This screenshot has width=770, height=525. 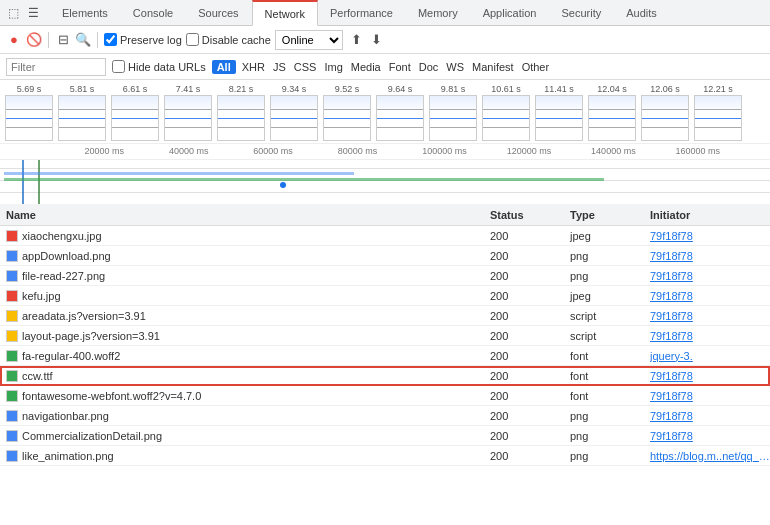 What do you see at coordinates (189, 151) in the screenshot?
I see `timeline-tick-1: 40000 ms` at bounding box center [189, 151].